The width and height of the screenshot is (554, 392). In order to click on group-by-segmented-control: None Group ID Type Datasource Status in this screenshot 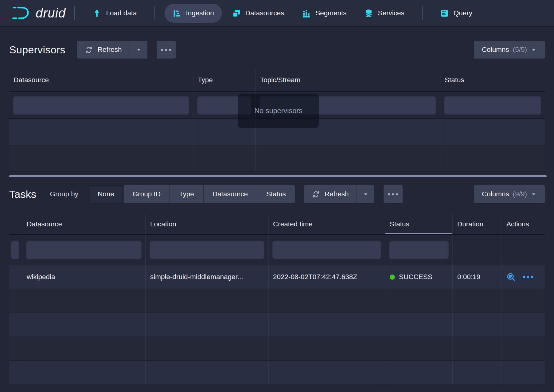, I will do `click(192, 194)`.